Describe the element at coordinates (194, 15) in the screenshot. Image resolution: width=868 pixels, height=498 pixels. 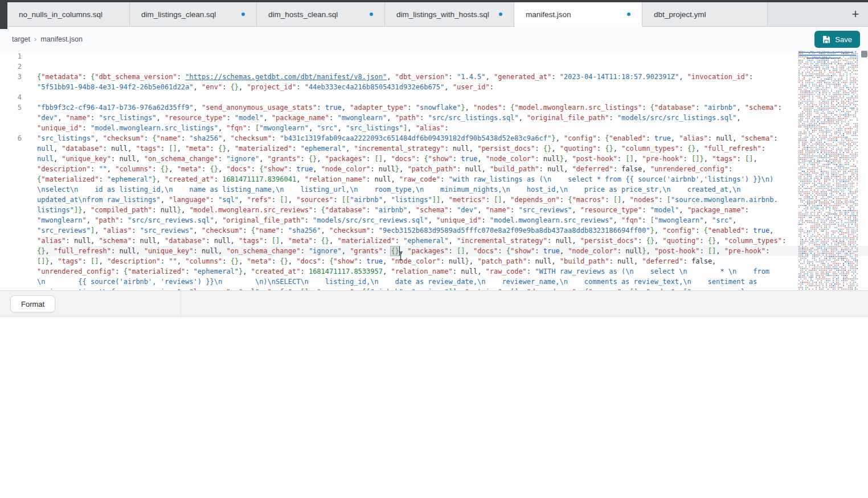
I see `tab-dim-listings-clean-sql: dim_listings_clean.sql` at that location.